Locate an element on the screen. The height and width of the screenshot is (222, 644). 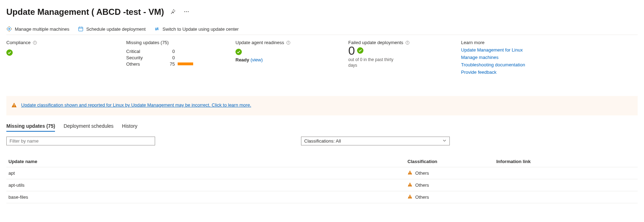
failed-deployments-title: Failed update deployments is located at coordinates (376, 42).